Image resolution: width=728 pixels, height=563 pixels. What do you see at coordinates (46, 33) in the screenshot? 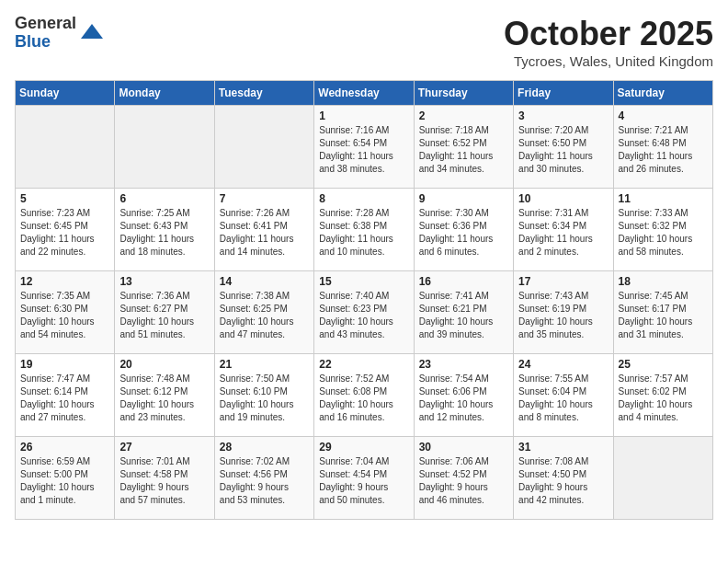
I see `logo-text: General Blue` at bounding box center [46, 33].